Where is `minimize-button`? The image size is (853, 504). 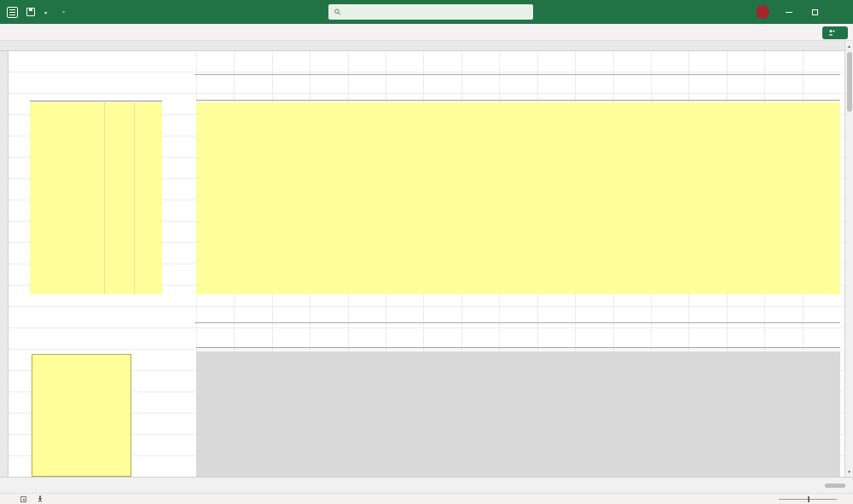 minimize-button is located at coordinates (789, 12).